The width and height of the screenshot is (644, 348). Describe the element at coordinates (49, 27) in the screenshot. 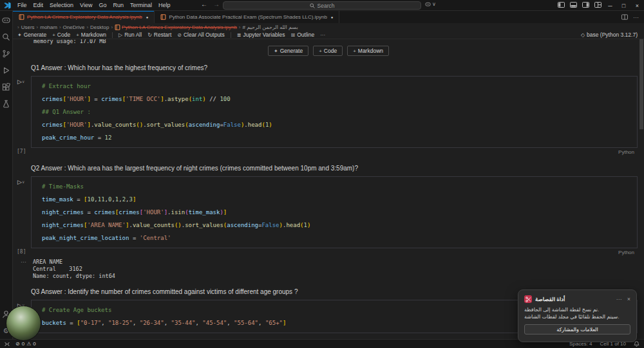

I see `breadcrumb-item: moham` at that location.